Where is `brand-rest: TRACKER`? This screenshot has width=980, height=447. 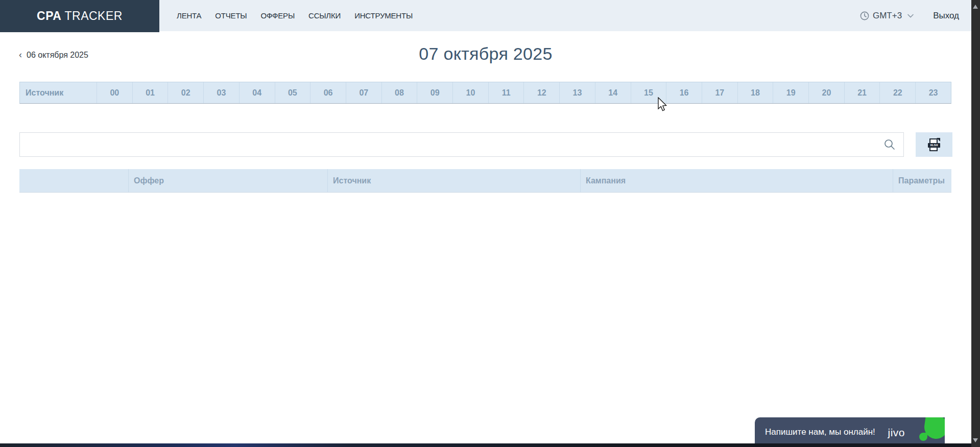 brand-rest: TRACKER is located at coordinates (93, 16).